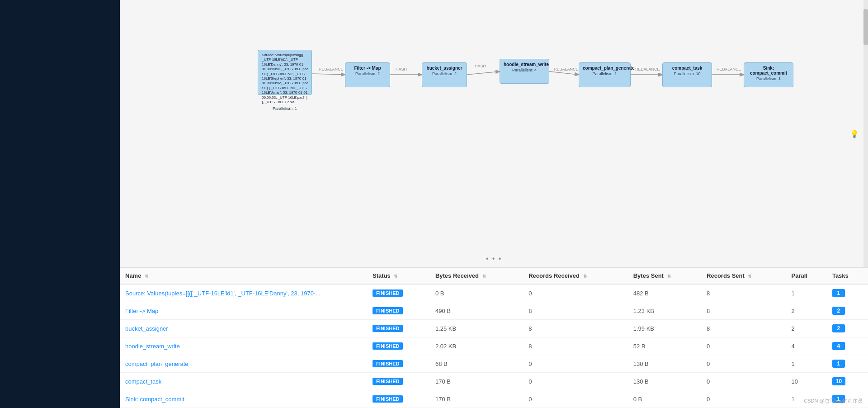  What do you see at coordinates (243, 328) in the screenshot?
I see `cell-name-2: bucket_assigner` at bounding box center [243, 328].